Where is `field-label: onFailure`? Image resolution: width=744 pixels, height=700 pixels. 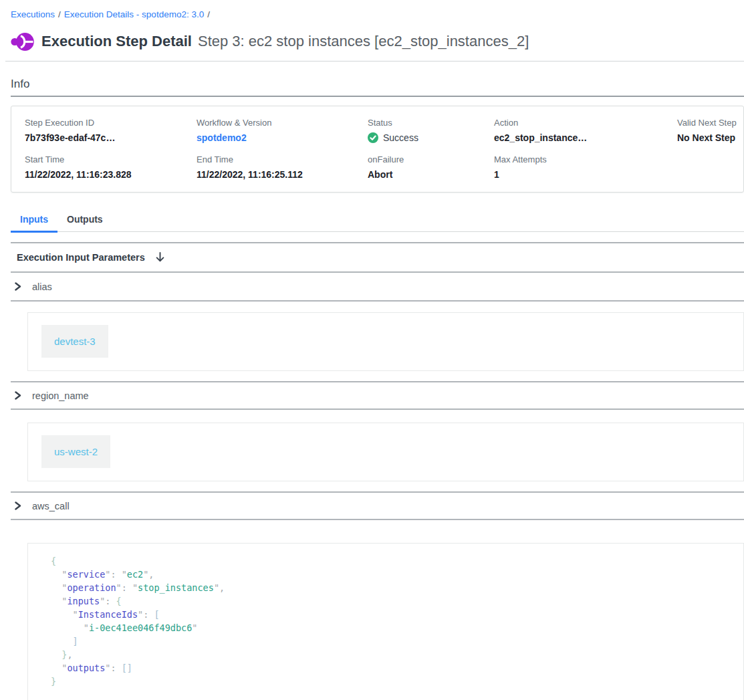
field-label: onFailure is located at coordinates (430, 159).